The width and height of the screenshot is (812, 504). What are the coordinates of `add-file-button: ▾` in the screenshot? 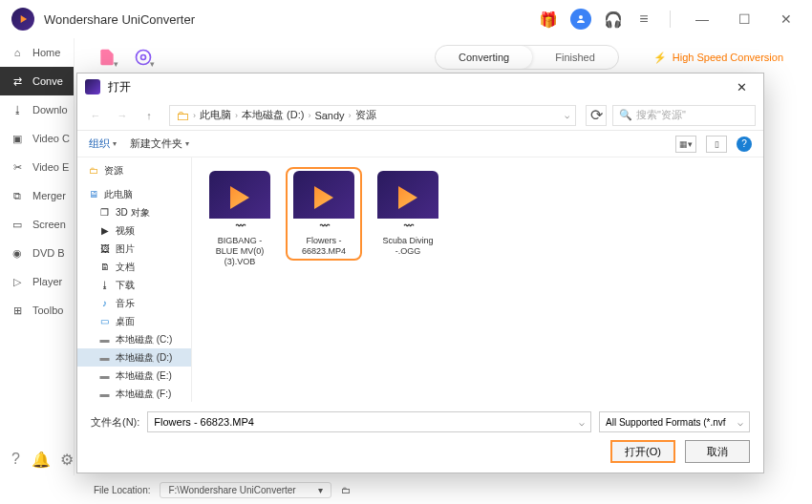 It's located at (107, 57).